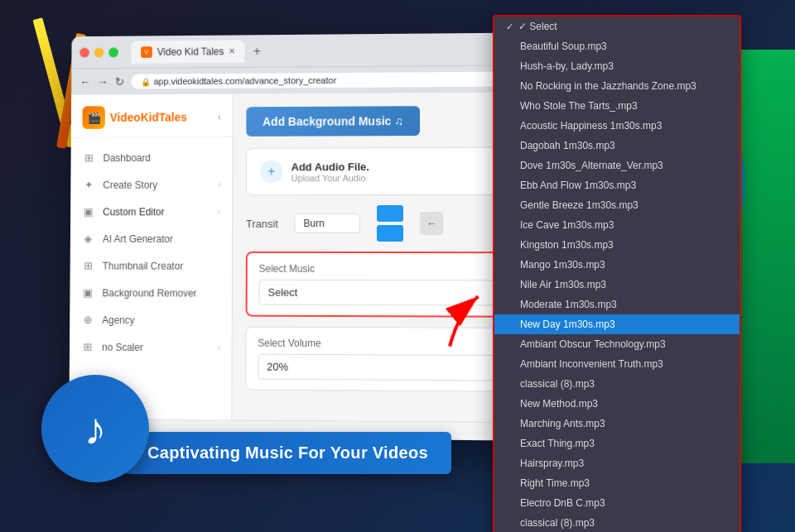 This screenshot has height=532, width=795. I want to click on custom-editor-arrow: ›, so click(219, 212).